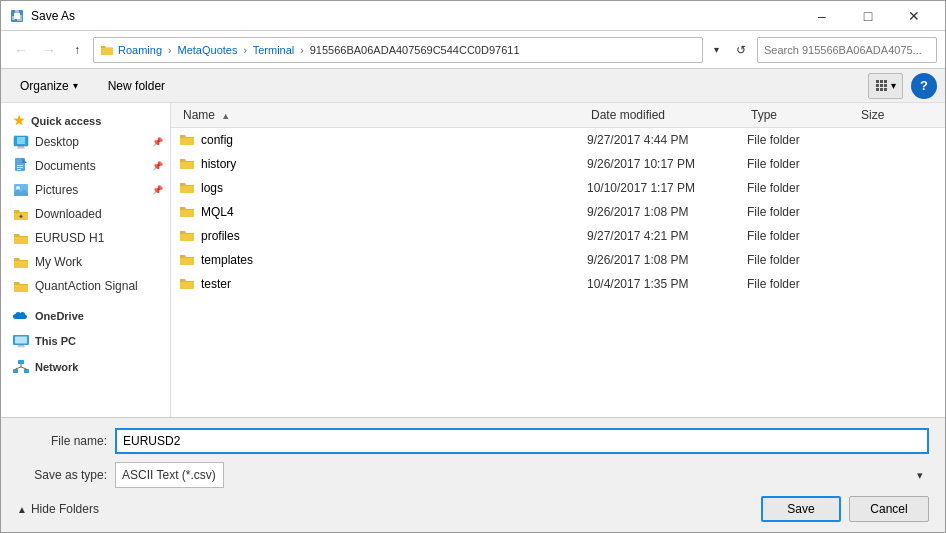 The image size is (946, 533). Describe the element at coordinates (86, 262) in the screenshot. I see `sidebar-item-mywork: My Work` at that location.